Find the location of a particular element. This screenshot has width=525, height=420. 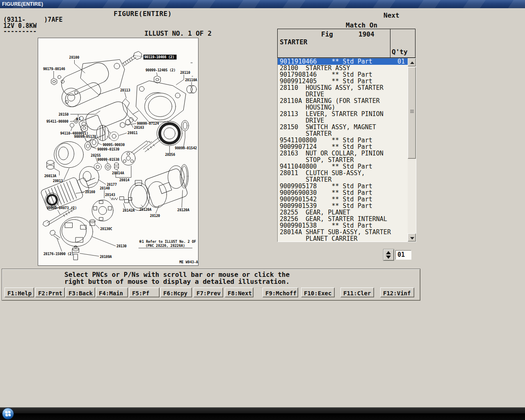

parts-list-row: 9011910466 ** Std Part01 is located at coordinates (343, 62).